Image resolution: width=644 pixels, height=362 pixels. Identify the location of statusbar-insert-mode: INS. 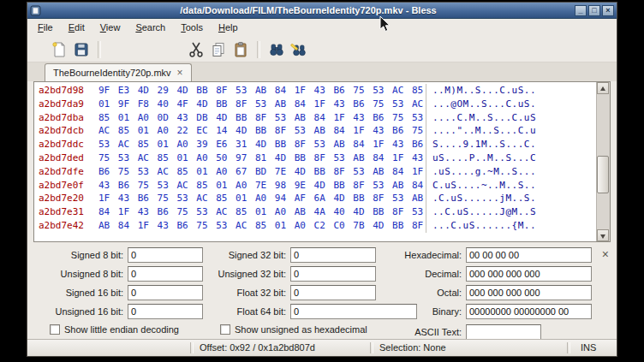
(588, 347).